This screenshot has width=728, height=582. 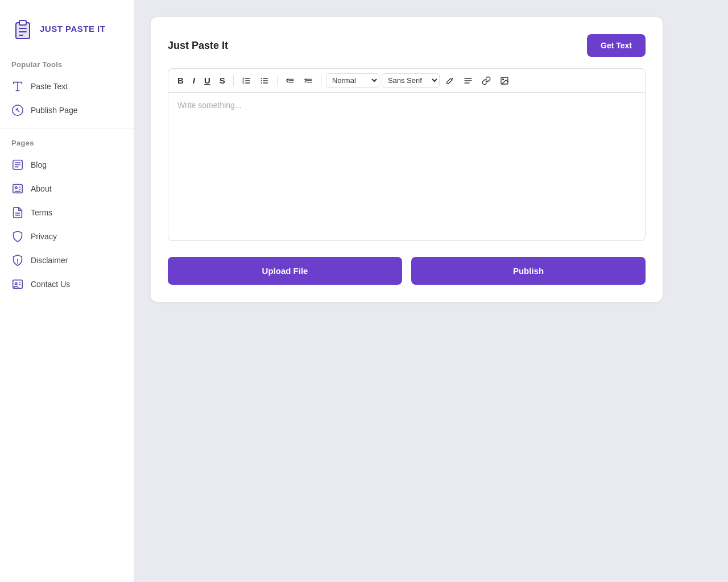 I want to click on action-buttons: Upload File Publish, so click(x=407, y=271).